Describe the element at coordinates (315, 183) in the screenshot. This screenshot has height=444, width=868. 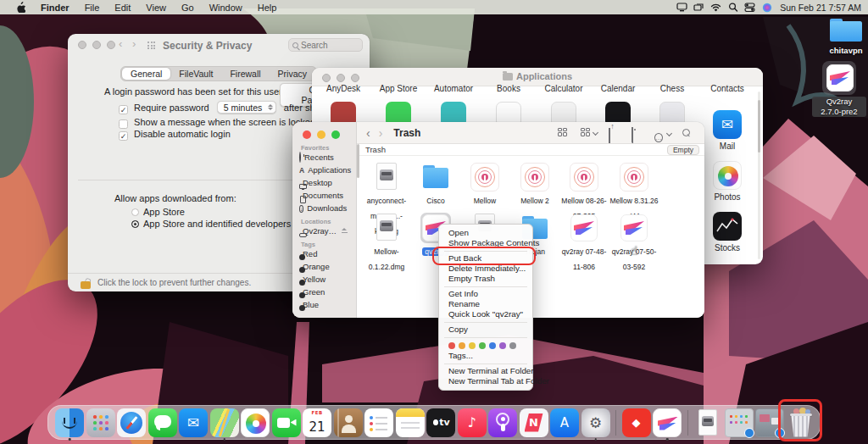
I see `sidebar-item-desktop: Desktop` at that location.